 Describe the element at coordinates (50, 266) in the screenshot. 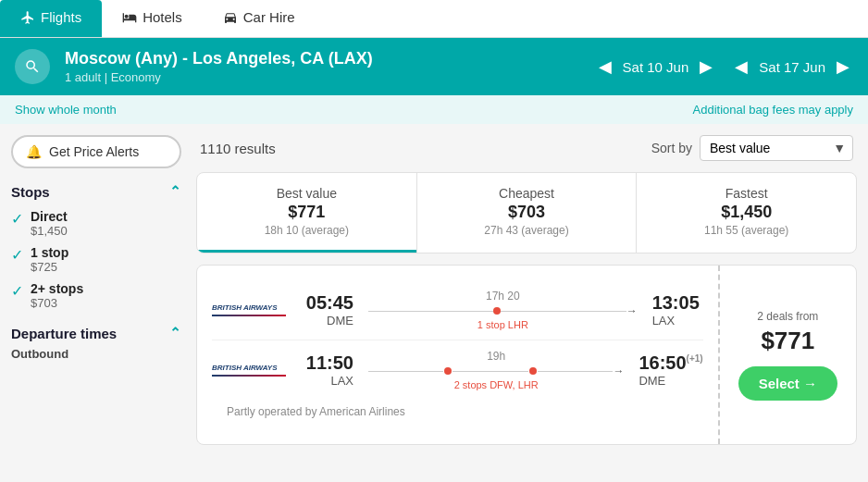

I see `stop-1-price: $725` at that location.